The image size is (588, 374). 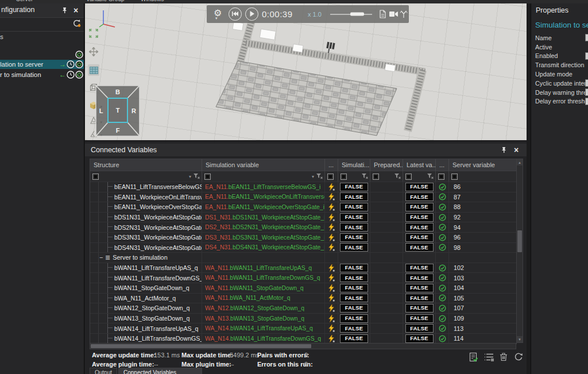 What do you see at coordinates (303, 187) in the screenshot?
I see `table-row: bEAN11_LiftTransverseBelowGS_i EA_N11.bE…` at bounding box center [303, 187].